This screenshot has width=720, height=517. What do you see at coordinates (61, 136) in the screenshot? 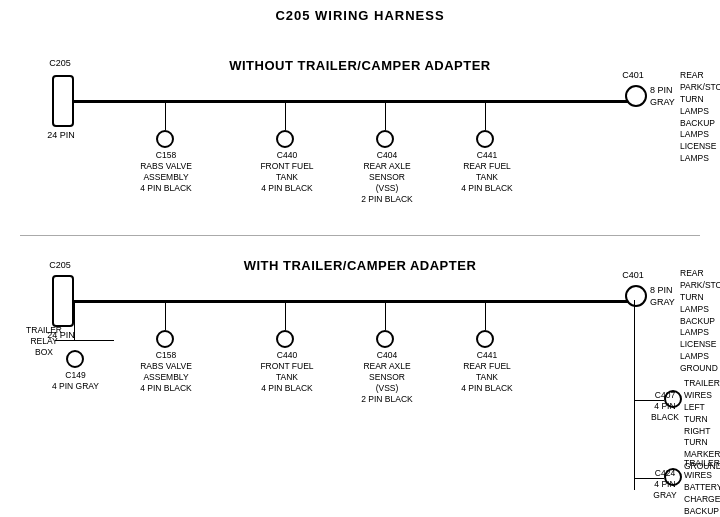
I see `c205-top-pin: 24 PIN` at bounding box center [61, 136].